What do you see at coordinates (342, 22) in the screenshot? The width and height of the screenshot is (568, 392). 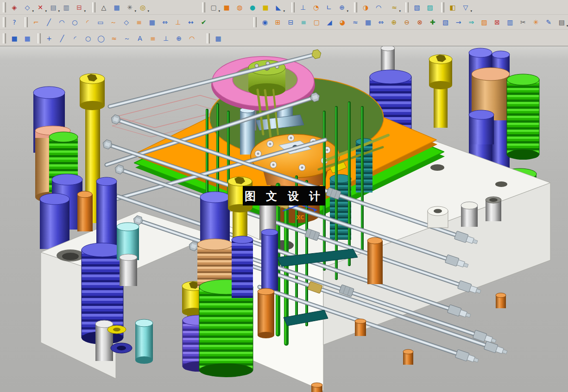 I see `edge-blend-icon: ◕` at bounding box center [342, 22].